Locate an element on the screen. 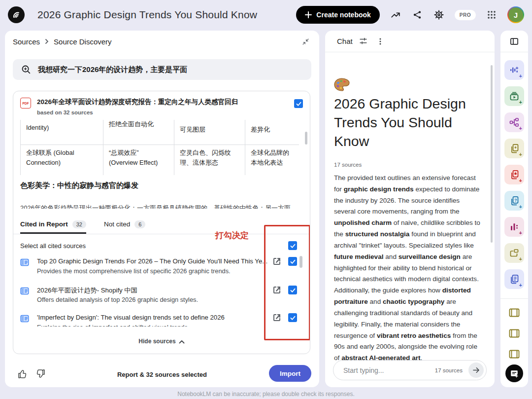  slides-button: + is located at coordinates (514, 253).